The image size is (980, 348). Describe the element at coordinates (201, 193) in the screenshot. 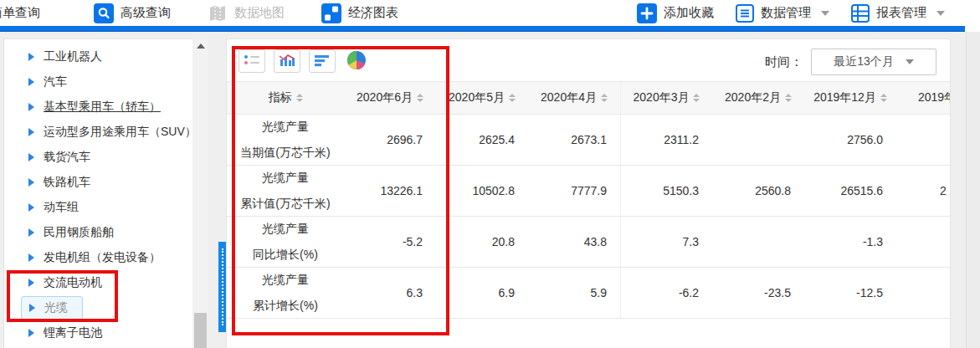

I see `sidebar-scrollbar` at that location.